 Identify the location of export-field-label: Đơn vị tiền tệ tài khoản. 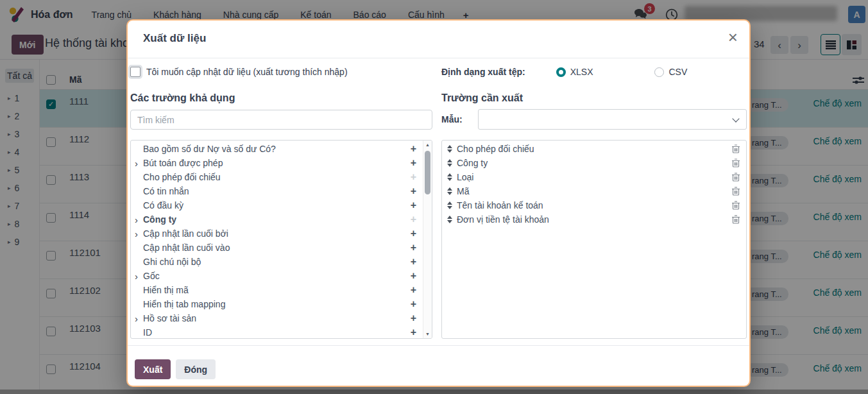
(592, 219).